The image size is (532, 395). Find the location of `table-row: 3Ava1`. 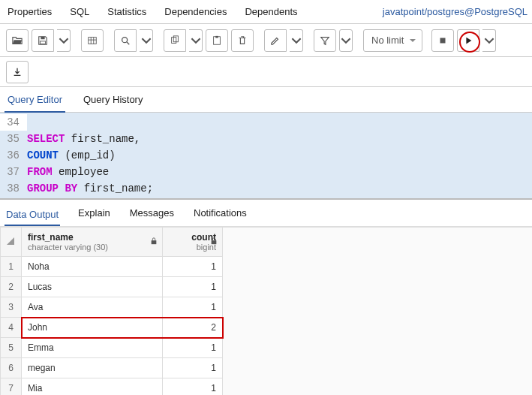

table-row: 3Ava1 is located at coordinates (112, 308).